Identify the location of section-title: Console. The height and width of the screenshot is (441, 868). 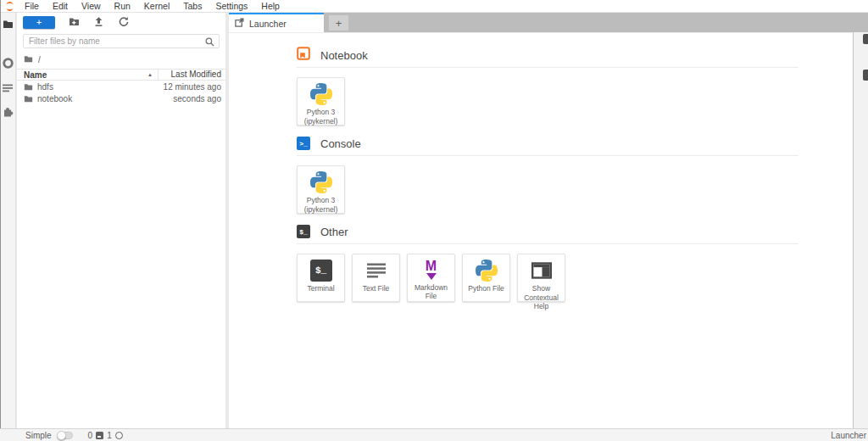
(341, 144).